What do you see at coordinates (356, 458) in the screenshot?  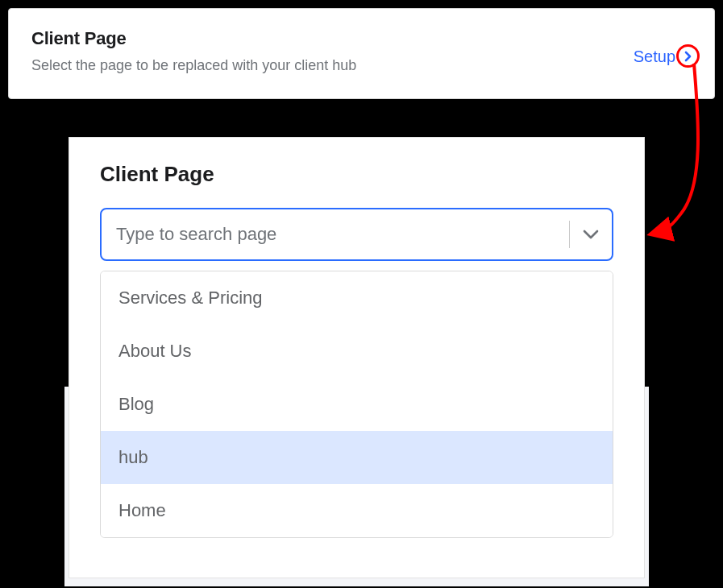 I see `dropdown-option: hub` at bounding box center [356, 458].